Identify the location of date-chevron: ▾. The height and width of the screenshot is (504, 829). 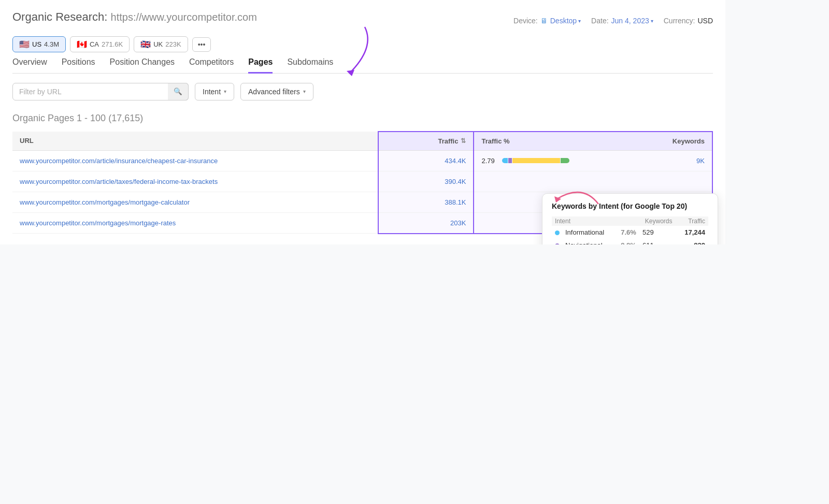
(652, 21).